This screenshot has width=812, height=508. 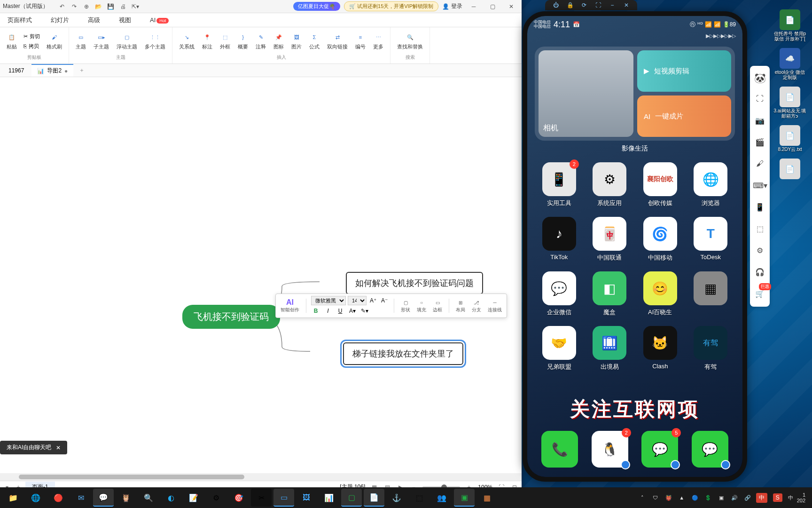 I want to click on ai-create-button: AI智能创作, so click(x=290, y=306).